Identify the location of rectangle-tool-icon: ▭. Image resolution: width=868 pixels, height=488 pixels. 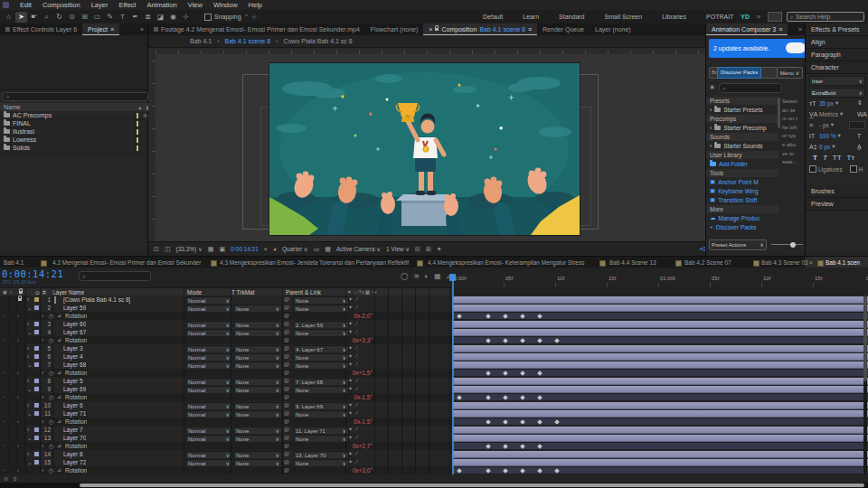
(98, 17).